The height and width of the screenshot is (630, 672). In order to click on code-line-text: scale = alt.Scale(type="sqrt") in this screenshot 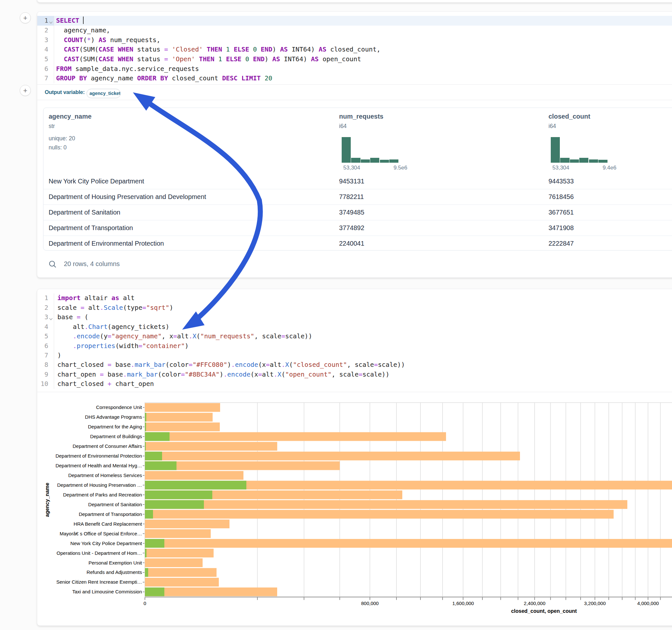, I will do `click(115, 308)`.